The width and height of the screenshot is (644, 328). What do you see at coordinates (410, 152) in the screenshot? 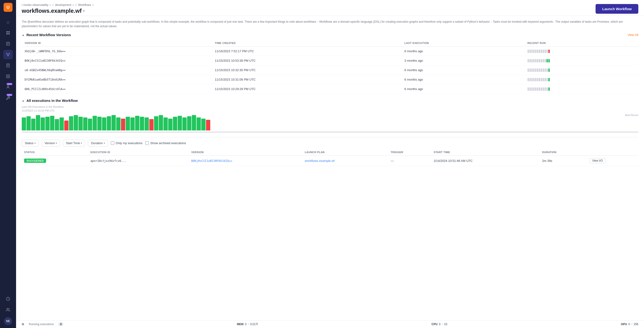
I see `exec-col-trigger: TRIGGER` at bounding box center [410, 152].